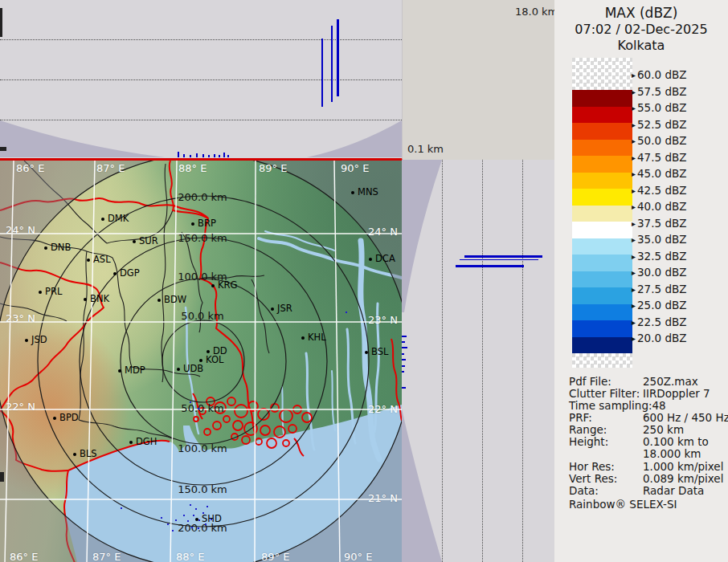 The width and height of the screenshot is (728, 562). Describe the element at coordinates (662, 157) in the screenshot. I see `scale-value: 47.5 dBZ` at that location.